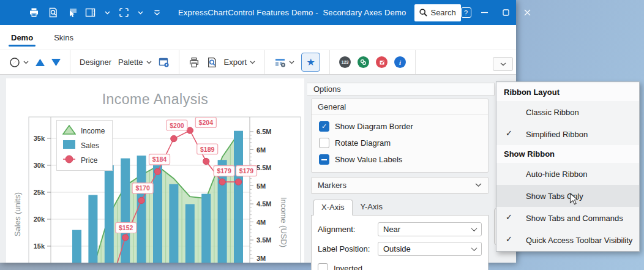  Describe the element at coordinates (324, 159) in the screenshot. I see `checkbox-indeterminate-icon` at that location.